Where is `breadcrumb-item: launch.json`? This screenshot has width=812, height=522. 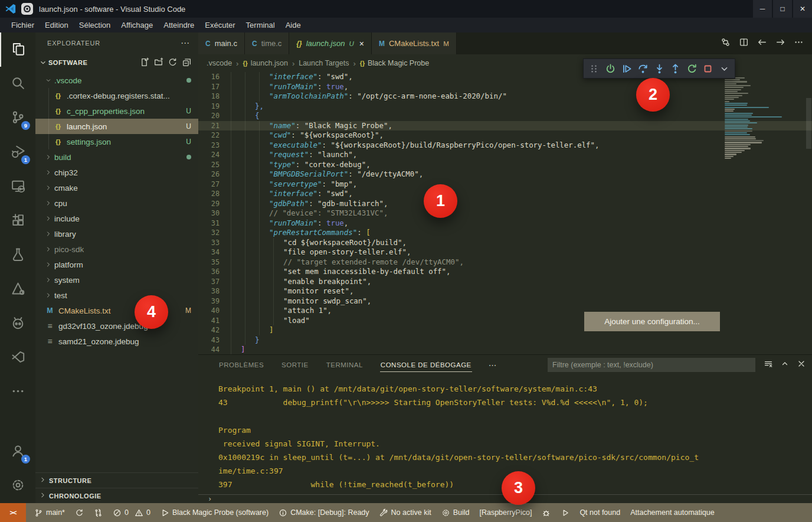 breadcrumb-item: launch.json is located at coordinates (269, 63).